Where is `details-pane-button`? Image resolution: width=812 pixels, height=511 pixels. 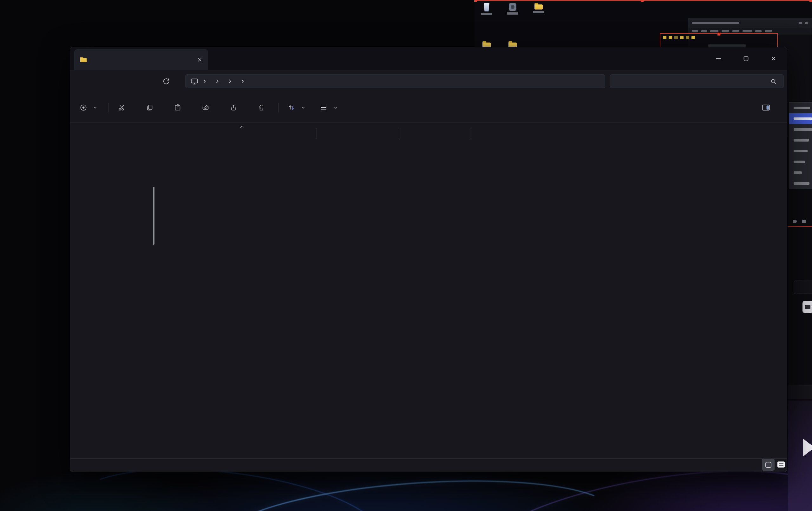
details-pane-button is located at coordinates (767, 108).